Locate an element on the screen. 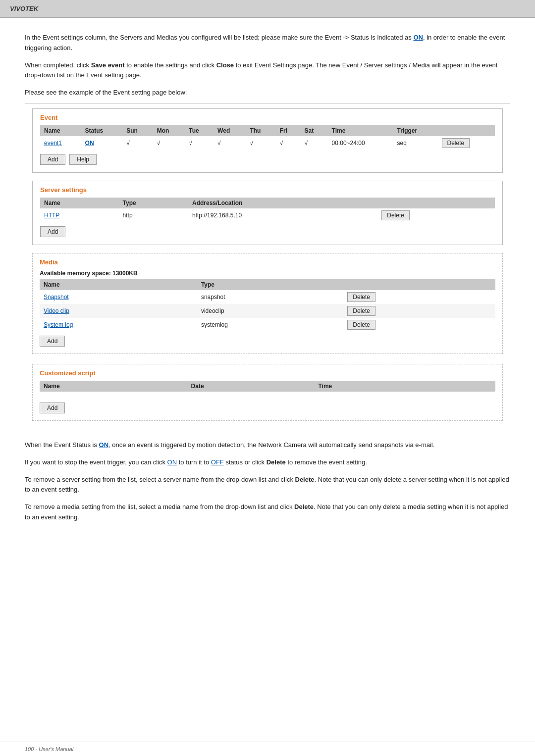 The image size is (535, 756). media-table: Name Type Snapshot snapshot Delete Video… is located at coordinates (268, 305).